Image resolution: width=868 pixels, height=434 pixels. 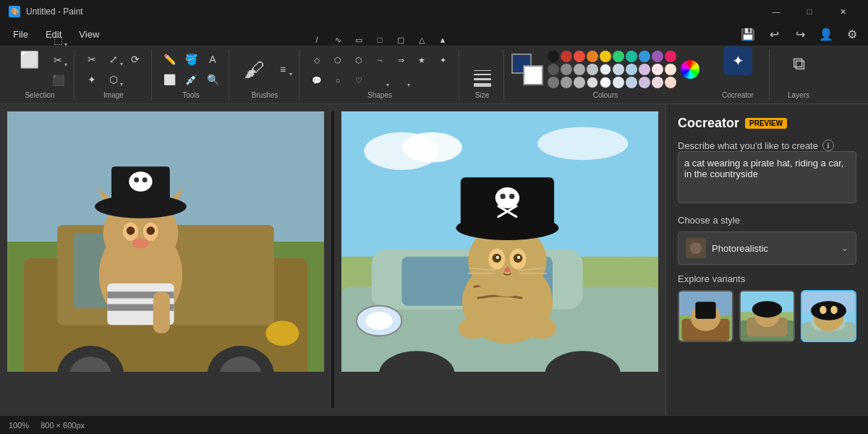 What do you see at coordinates (169, 80) in the screenshot?
I see `eraser-tool: ⬜` at bounding box center [169, 80].